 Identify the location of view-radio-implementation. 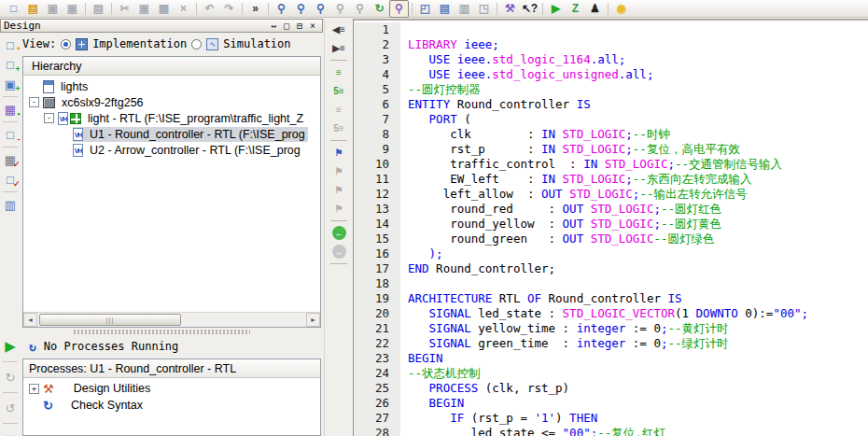
(65, 45).